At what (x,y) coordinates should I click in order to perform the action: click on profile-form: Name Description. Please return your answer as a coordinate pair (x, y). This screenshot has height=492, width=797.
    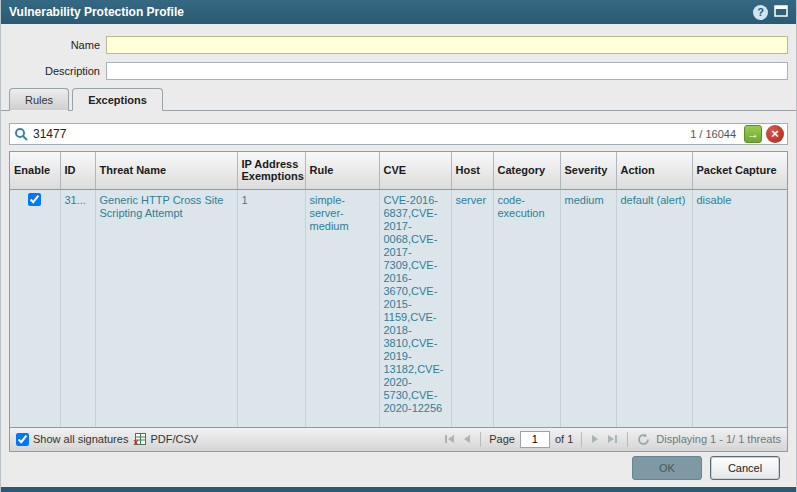
    Looking at the image, I should click on (398, 52).